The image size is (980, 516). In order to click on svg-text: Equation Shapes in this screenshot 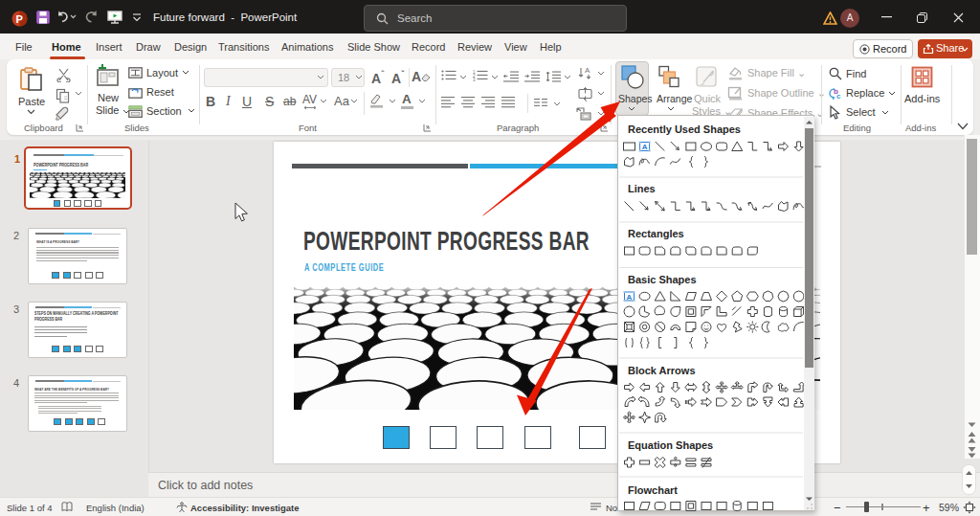, I will do `click(670, 445)`.